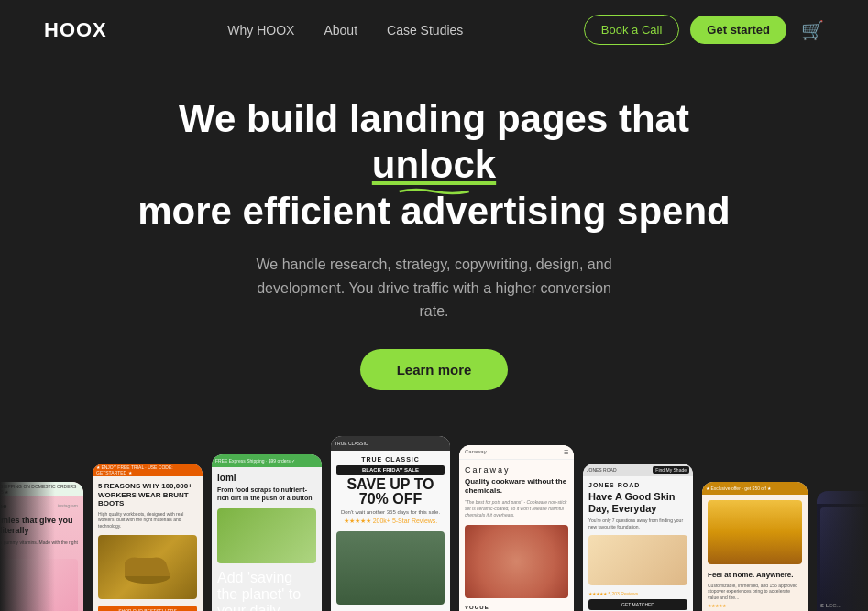 This screenshot has height=611, width=868. Describe the element at coordinates (390, 443) in the screenshot. I see `true-classic-top-bar: TRUE CLASSIC` at that location.